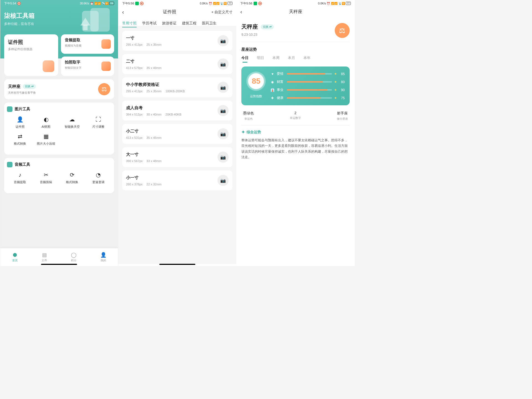 This screenshot has height=399, width=532. Describe the element at coordinates (59, 3) in the screenshot. I see `status-bar: 下午5:54 30.6K/s ⏰📶📶 📡🛜 78` at that location.